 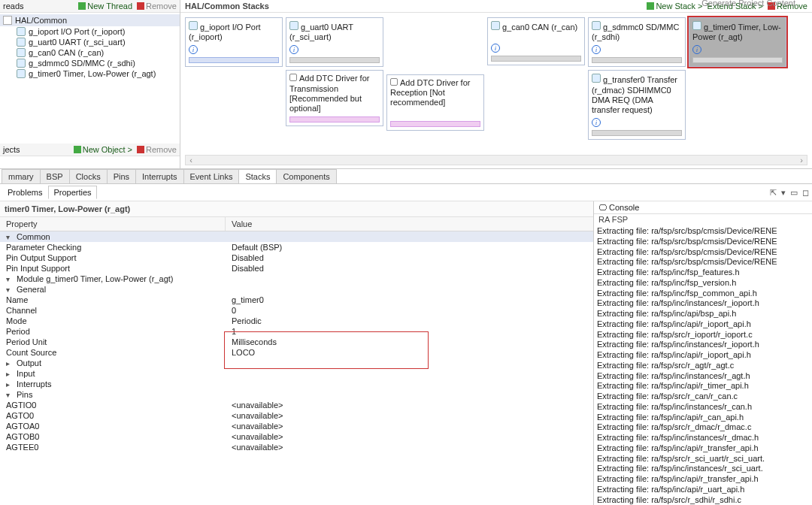 What do you see at coordinates (8, 20) in the screenshot?
I see `thread-icon` at bounding box center [8, 20].